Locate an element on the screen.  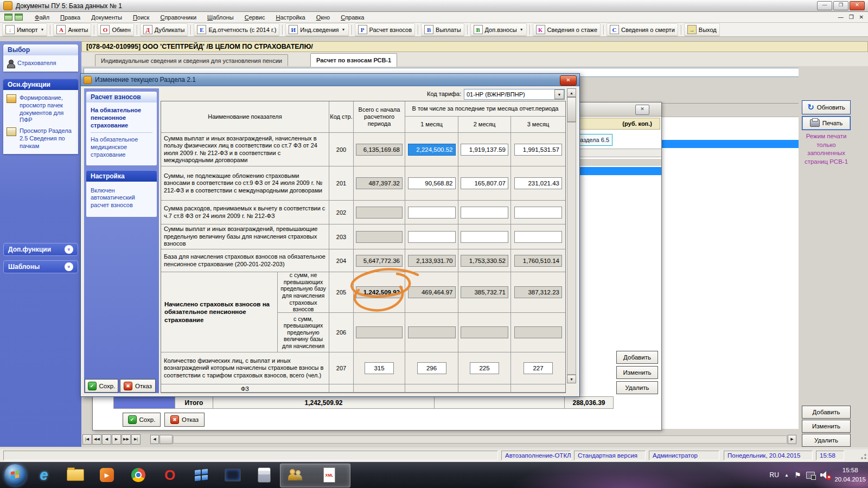
cell-201-m2: 165,807.07 is located at coordinates (484, 183).